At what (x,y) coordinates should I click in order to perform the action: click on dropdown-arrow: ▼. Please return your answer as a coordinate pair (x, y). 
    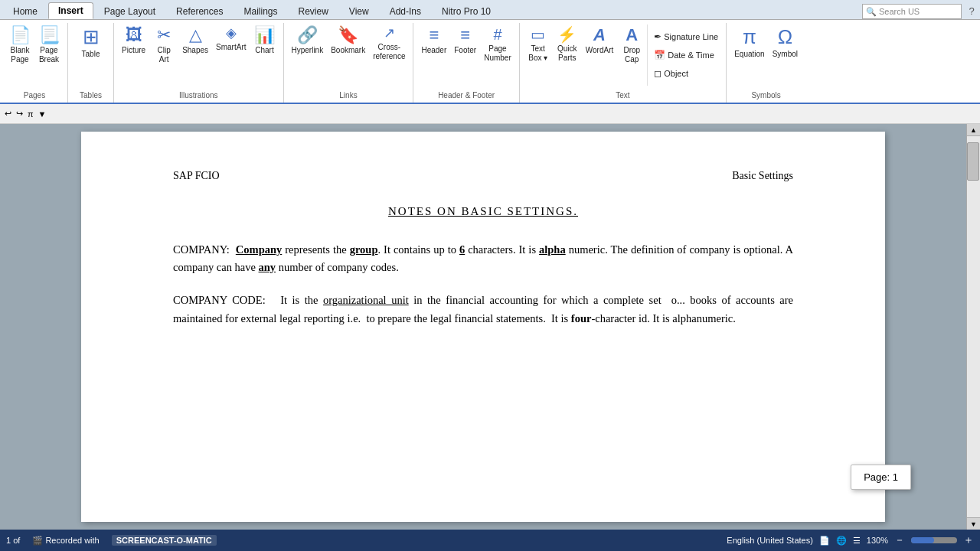
    Looking at the image, I should click on (43, 114).